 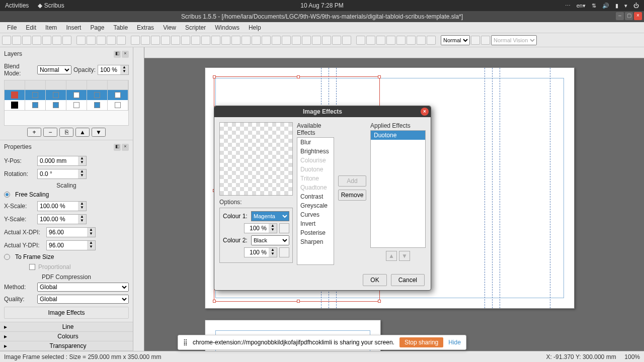 I want to click on applied-effects-list: Duotone, so click(x=398, y=189).